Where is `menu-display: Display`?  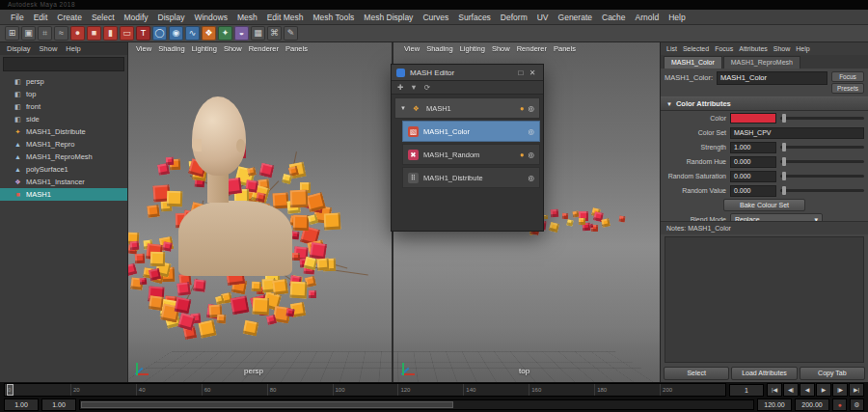 menu-display: Display is located at coordinates (172, 17).